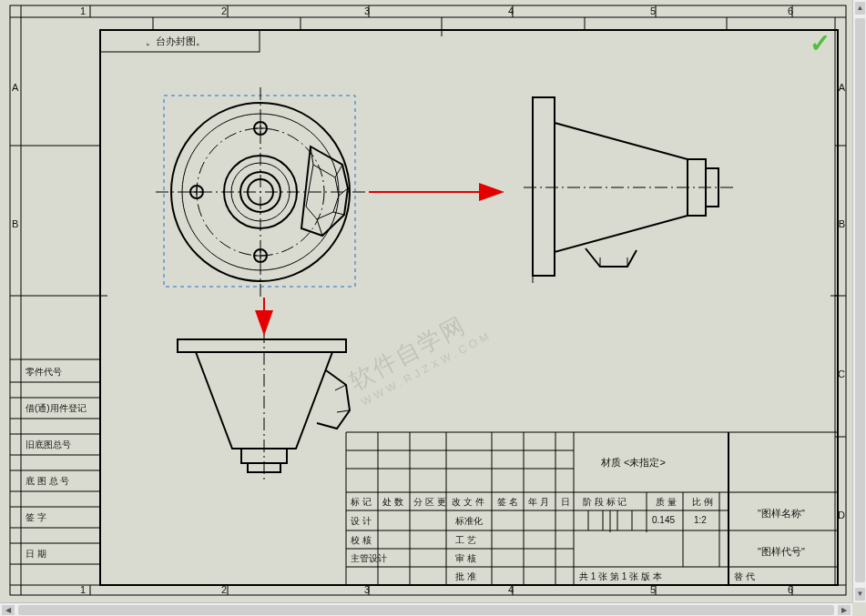 The height and width of the screenshot is (616, 866). Describe the element at coordinates (468, 502) in the screenshot. I see `tb-hdr-doc: 改 文 件` at that location.